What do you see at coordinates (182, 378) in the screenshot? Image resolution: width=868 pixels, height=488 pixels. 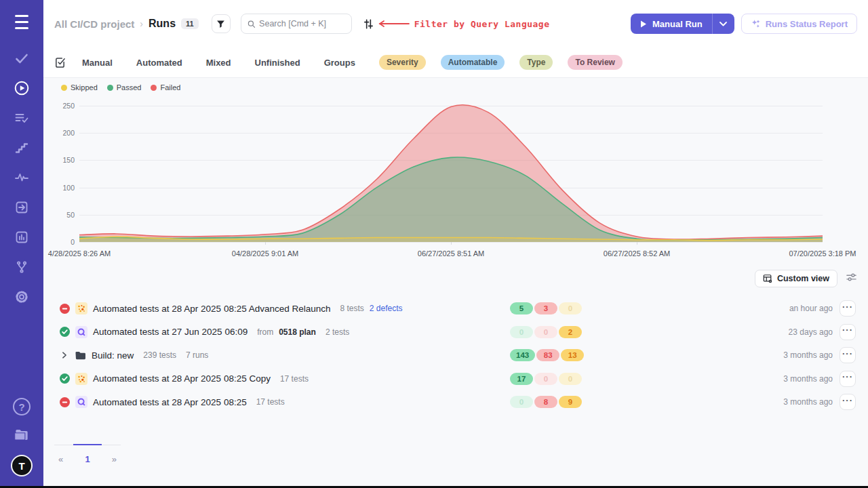 I see `run-title: Automated tests at 28 Apr 2025 08:25 Cop…` at bounding box center [182, 378].